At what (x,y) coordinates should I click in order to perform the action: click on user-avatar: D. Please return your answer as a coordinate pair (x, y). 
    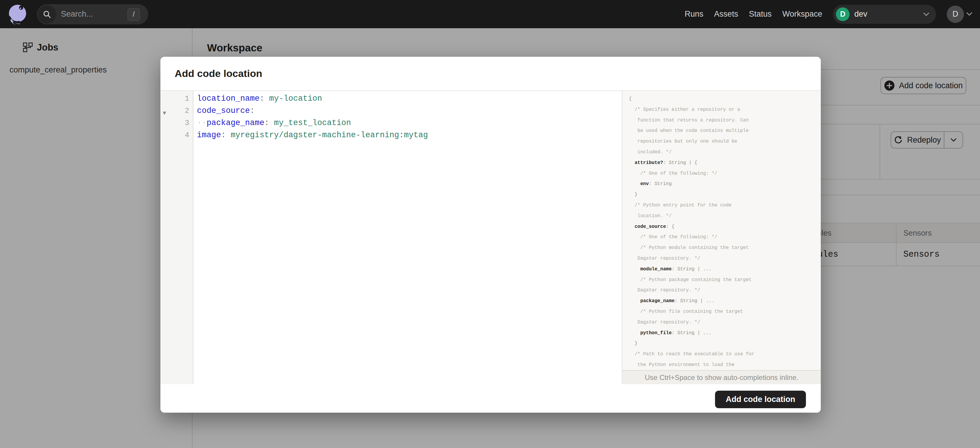
    Looking at the image, I should click on (956, 14).